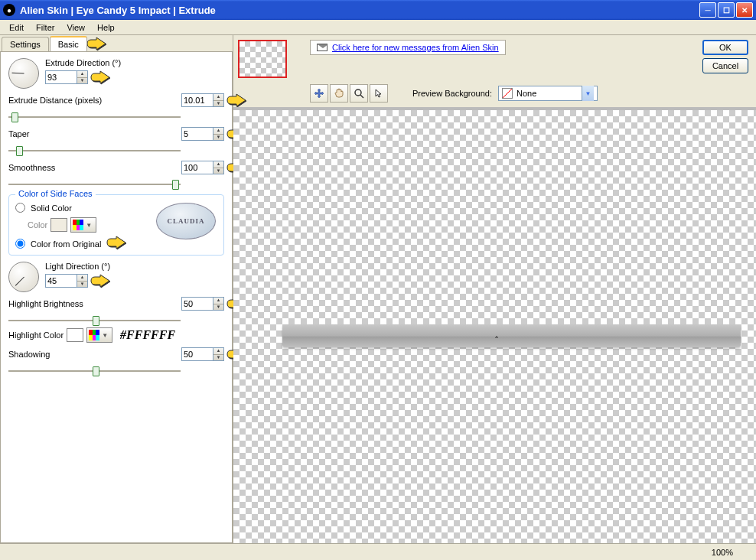  I want to click on chevron-down-icon: ▼, so click(588, 93).